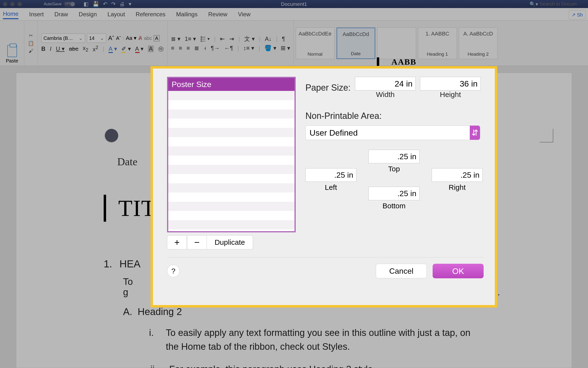  What do you see at coordinates (457, 187) in the screenshot?
I see `right-label: Right` at bounding box center [457, 187].